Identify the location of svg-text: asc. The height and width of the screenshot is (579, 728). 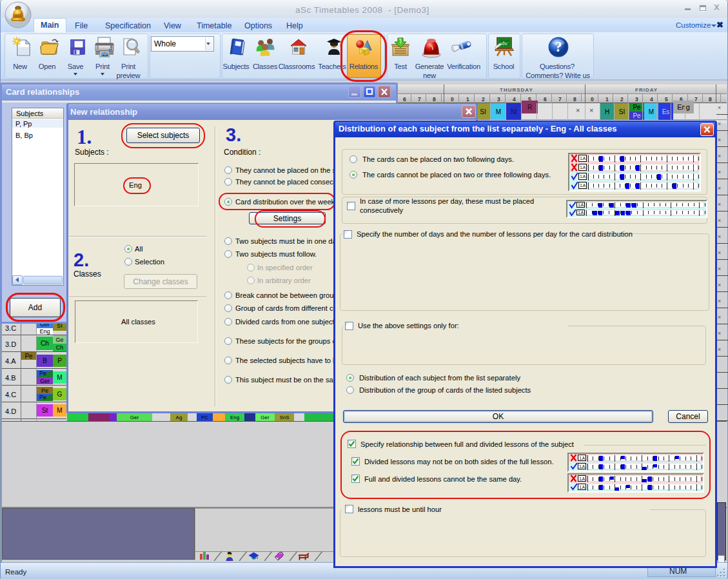
(18, 15).